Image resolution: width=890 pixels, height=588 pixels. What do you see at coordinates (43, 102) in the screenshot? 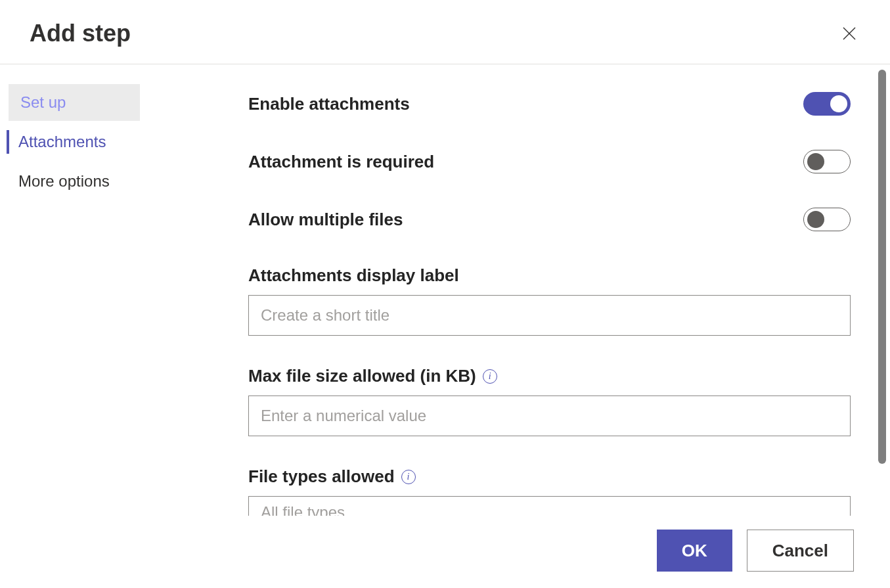
I see `sidebar-item-label: Set up` at bounding box center [43, 102].